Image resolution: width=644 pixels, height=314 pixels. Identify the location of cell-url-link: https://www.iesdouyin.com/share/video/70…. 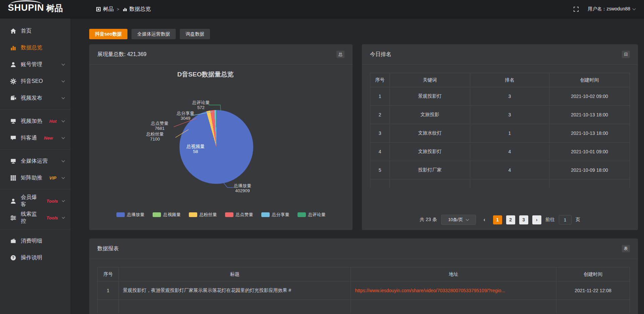
(453, 291).